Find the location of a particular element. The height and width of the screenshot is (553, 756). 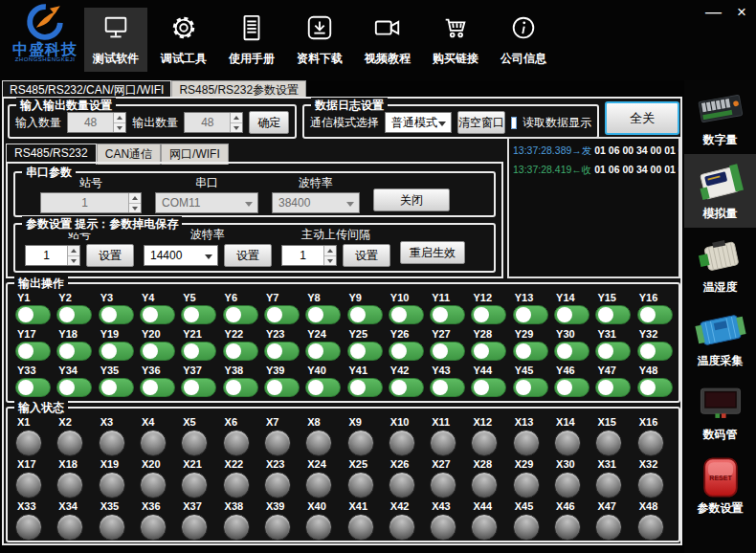

upload-interval-spinner: 1 is located at coordinates (309, 255).